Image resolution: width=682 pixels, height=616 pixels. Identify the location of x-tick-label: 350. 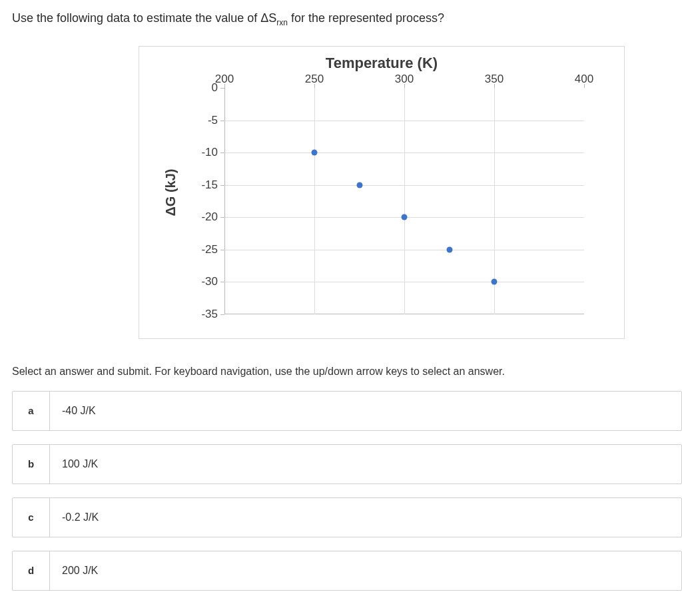
(494, 79).